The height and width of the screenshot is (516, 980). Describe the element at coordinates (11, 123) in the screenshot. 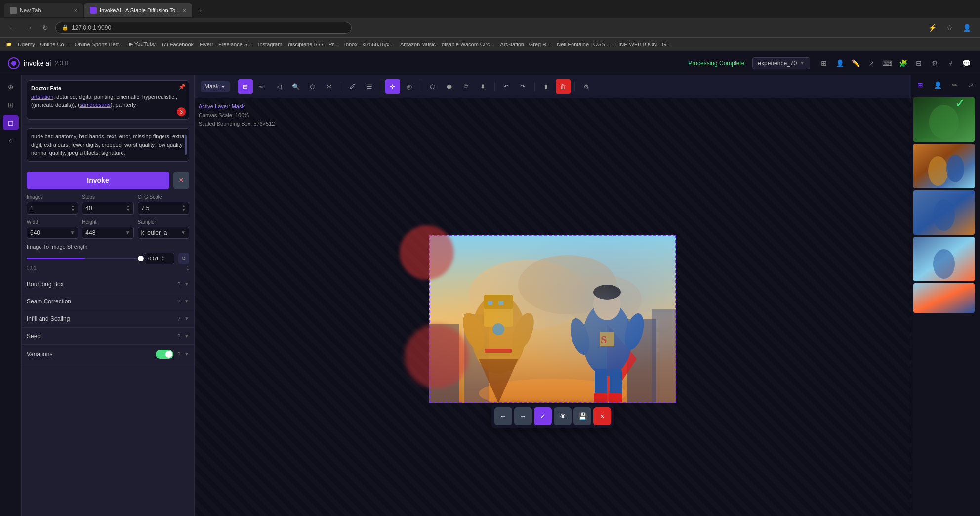

I see `sidebar-icon-canvas: ◻` at that location.